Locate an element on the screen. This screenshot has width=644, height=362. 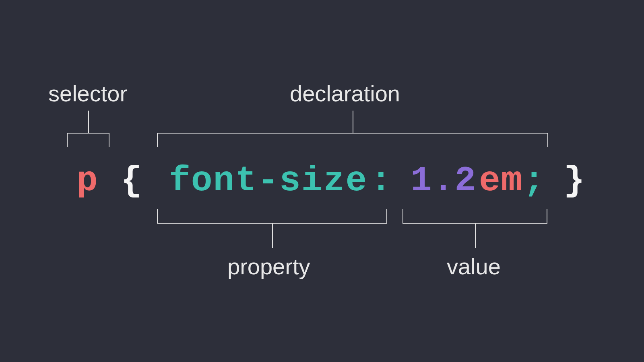
code-number: 1.2 is located at coordinates (444, 181).